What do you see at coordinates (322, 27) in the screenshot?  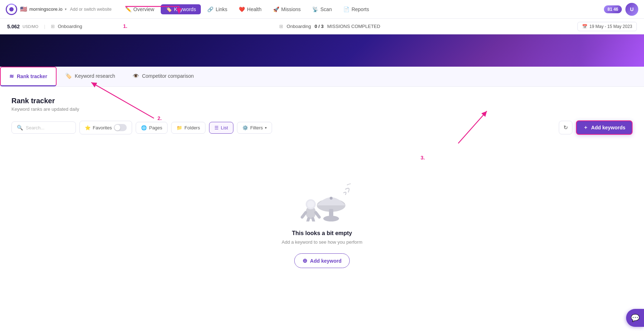 I see `sub-header: 5.062 USD/MO | ⊞ Onboarding ⊞ Onboarding…` at bounding box center [322, 27].